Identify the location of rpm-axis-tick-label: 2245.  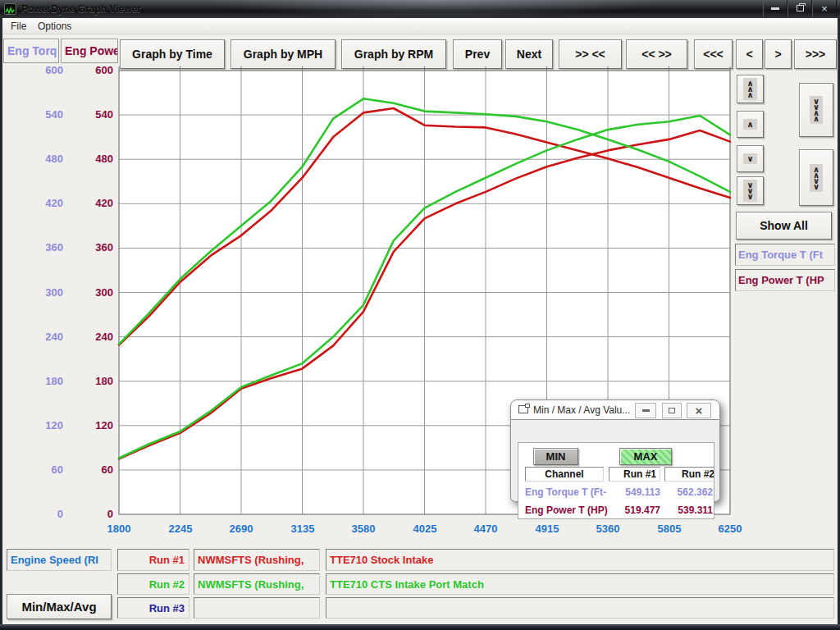
(180, 528).